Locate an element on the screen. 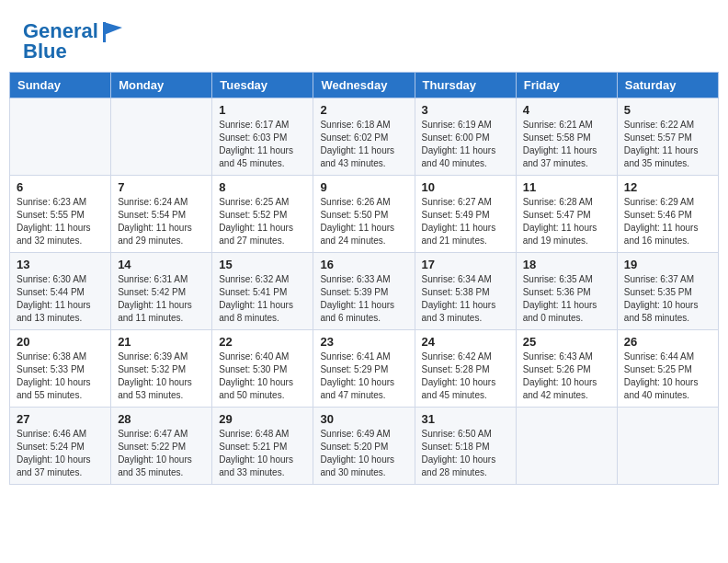 The height and width of the screenshot is (563, 728). day-number: 31 is located at coordinates (465, 419).